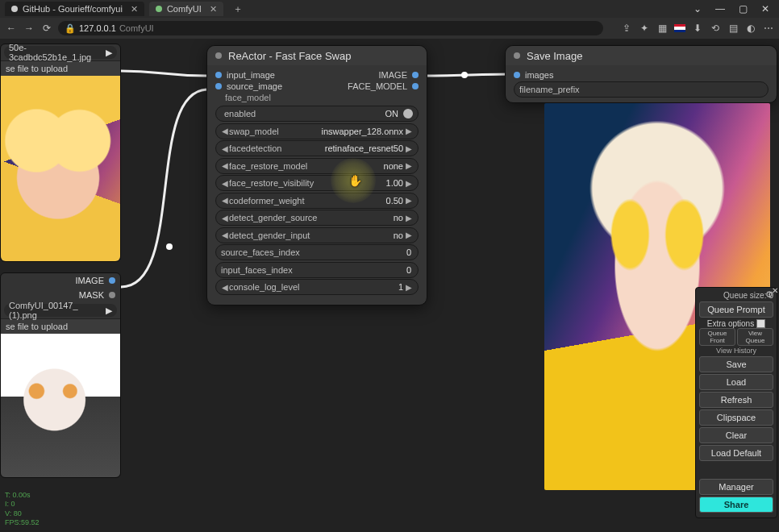 This screenshot has width=779, height=532. I want to click on download-icon: ⬇, so click(698, 28).